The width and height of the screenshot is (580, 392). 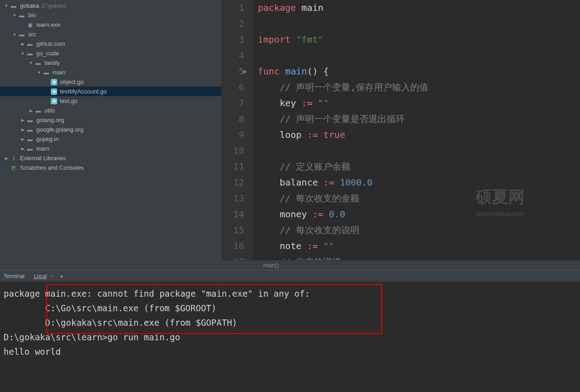 What do you see at coordinates (111, 15) in the screenshot?
I see `tree-item-bin: ▬bin` at bounding box center [111, 15].